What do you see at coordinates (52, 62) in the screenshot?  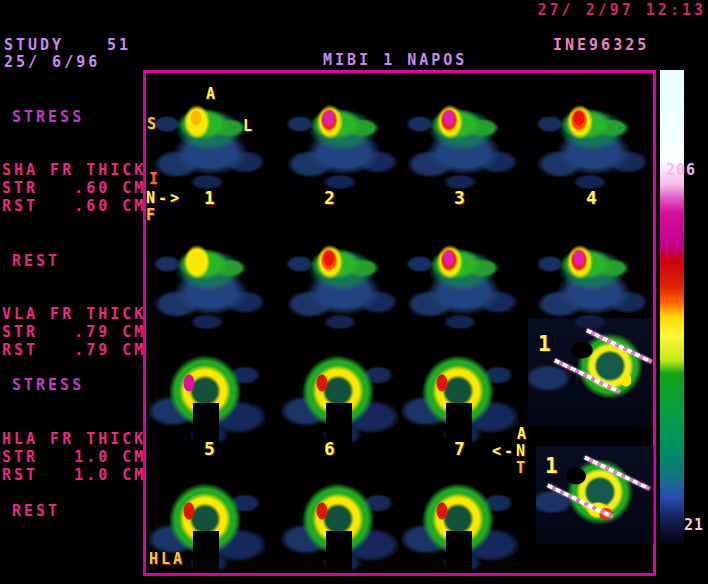 I see `study-date: 25/ 6/96` at bounding box center [52, 62].